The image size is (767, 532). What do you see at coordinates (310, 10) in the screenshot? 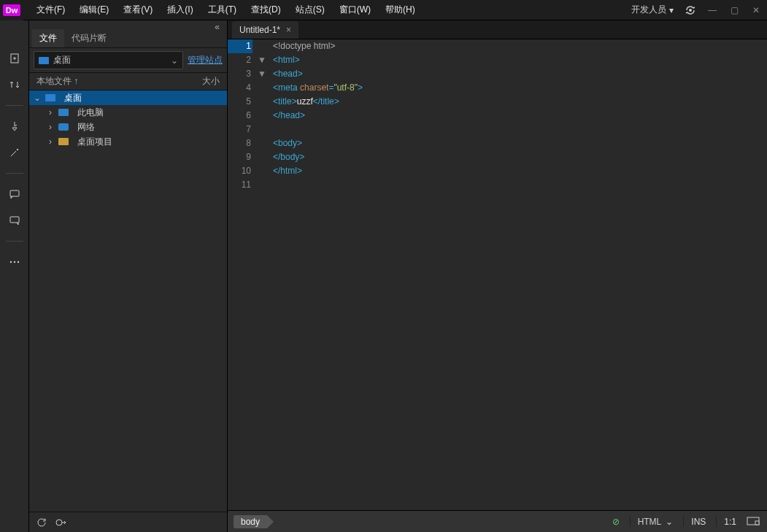
I see `menu-item: 站点(S)` at bounding box center [310, 10].